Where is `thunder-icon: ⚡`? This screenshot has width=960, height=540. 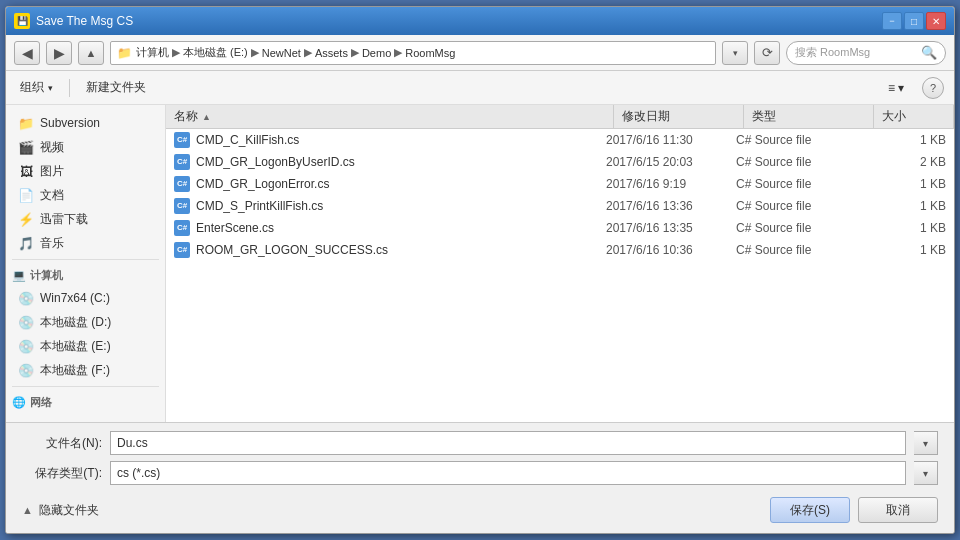
thunder-icon: ⚡ is located at coordinates (26, 219).